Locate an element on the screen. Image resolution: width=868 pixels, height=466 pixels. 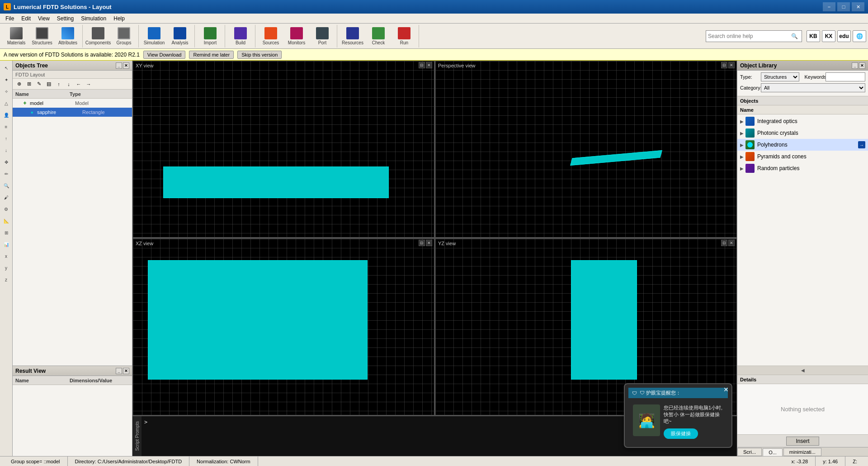
import-button: Import is located at coordinates (210, 36).